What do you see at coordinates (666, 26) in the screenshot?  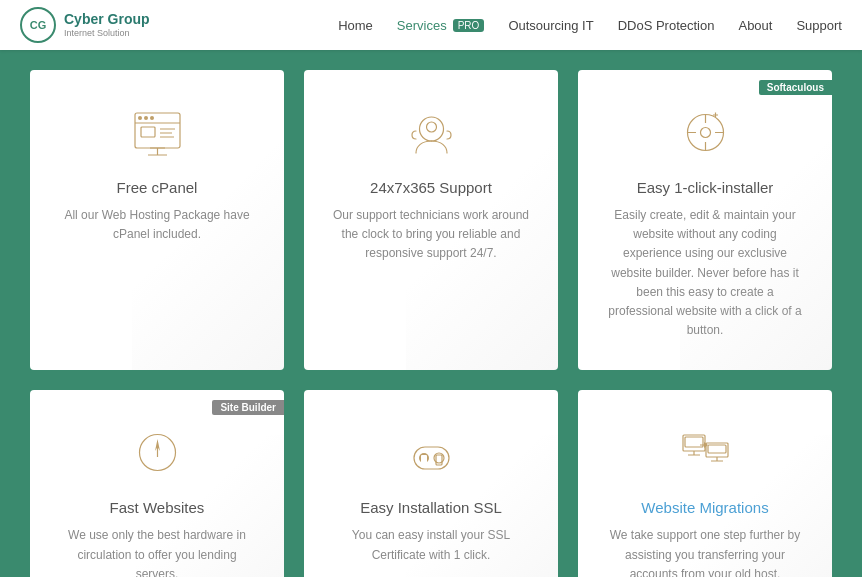 I see `nav-ddos: DDoS Protection` at bounding box center [666, 26].